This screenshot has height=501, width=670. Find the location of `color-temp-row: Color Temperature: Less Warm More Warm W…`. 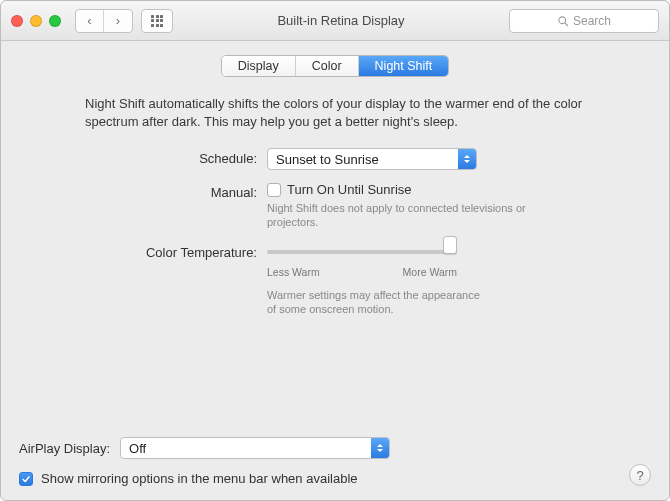

color-temp-row: Color Temperature: Less Warm More Warm W… is located at coordinates (354, 280).